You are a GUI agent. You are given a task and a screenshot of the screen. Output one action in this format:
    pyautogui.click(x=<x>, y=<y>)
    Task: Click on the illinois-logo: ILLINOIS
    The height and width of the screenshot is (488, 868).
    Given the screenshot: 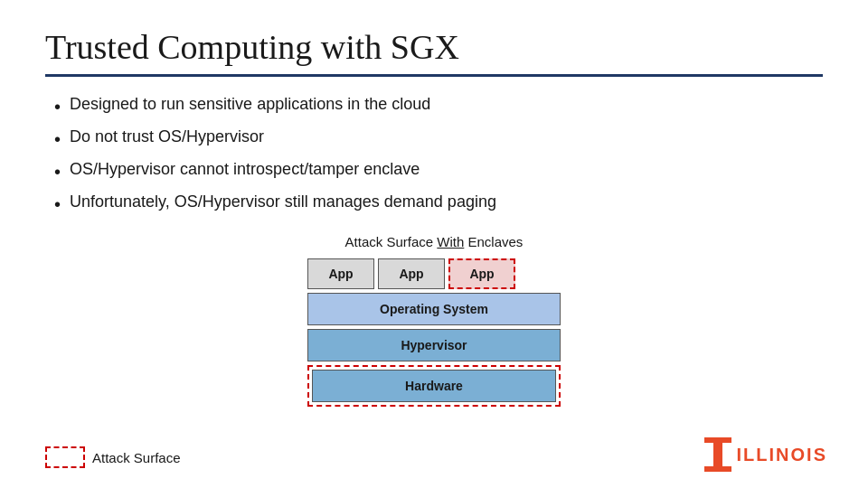 What is the action you would take?
    pyautogui.click(x=766, y=455)
    